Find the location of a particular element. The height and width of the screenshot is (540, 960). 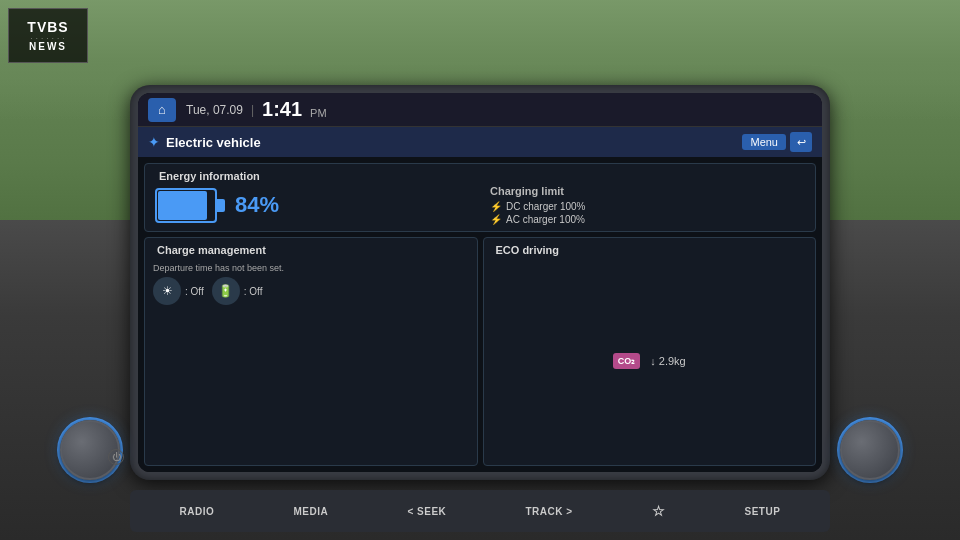

battery-tip is located at coordinates (221, 206).